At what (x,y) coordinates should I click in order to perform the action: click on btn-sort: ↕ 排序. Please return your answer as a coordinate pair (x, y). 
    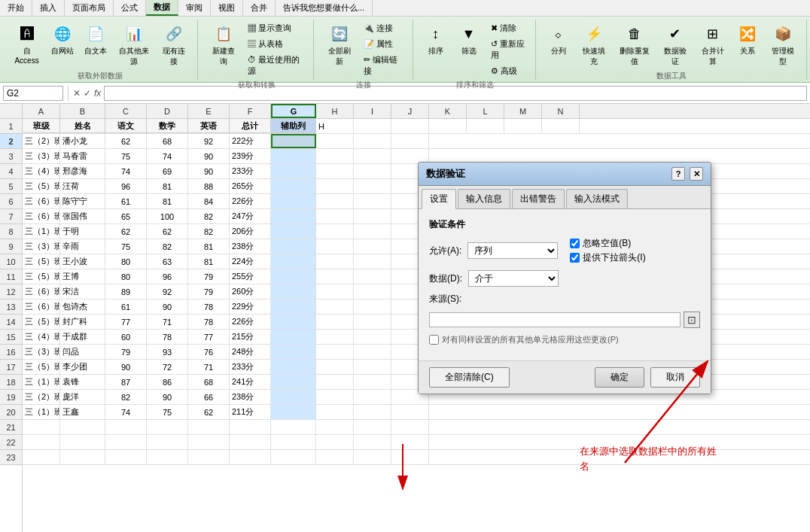
    Looking at the image, I should click on (436, 40).